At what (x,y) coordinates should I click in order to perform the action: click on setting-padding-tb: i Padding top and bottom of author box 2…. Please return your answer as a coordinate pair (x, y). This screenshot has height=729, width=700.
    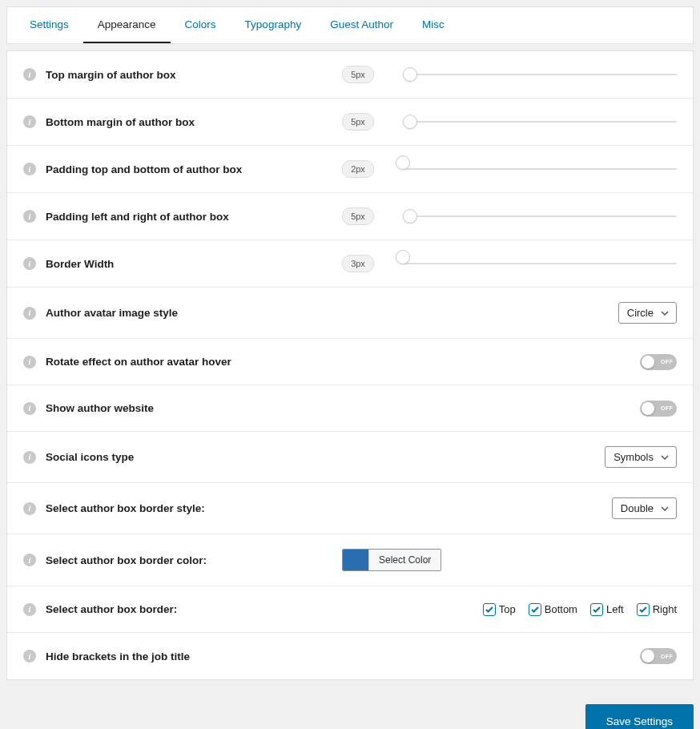
    Looking at the image, I should click on (350, 170).